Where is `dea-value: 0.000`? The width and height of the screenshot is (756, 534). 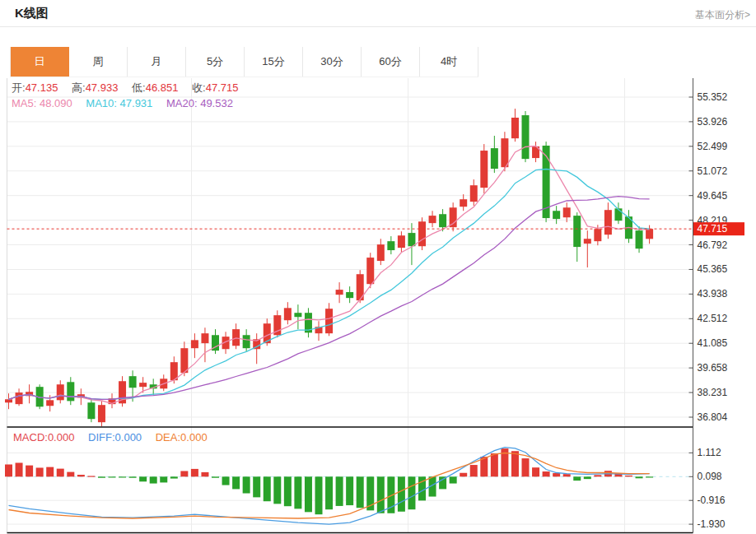
dea-value: 0.000 is located at coordinates (194, 438).